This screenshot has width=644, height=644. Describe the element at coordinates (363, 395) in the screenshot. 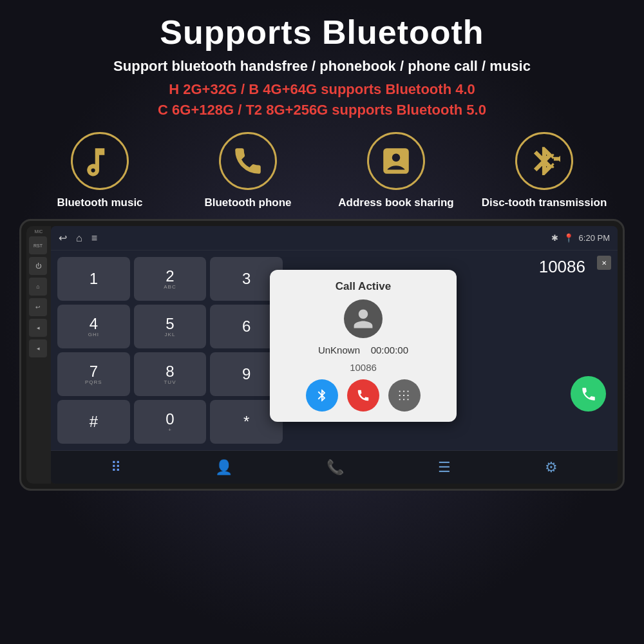

I see `hangup-icon` at that location.